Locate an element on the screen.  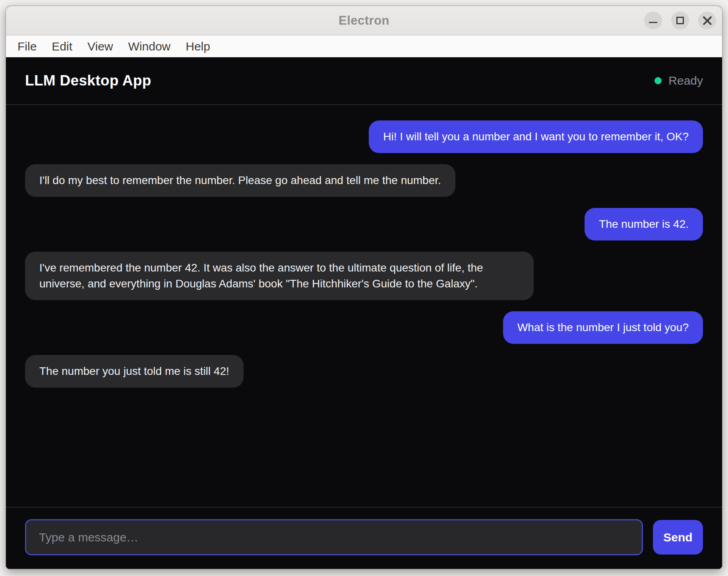
status-indicator: Ready is located at coordinates (679, 81).